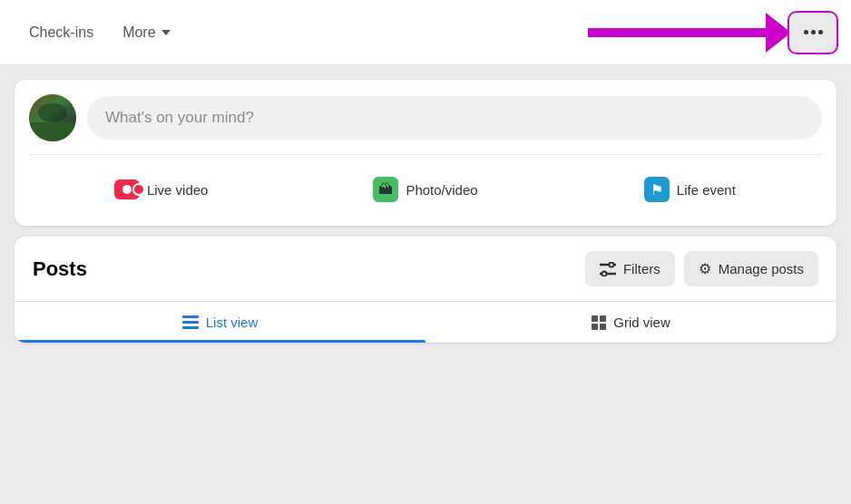 The height and width of the screenshot is (504, 851). What do you see at coordinates (690, 189) in the screenshot?
I see `life-event-button: ⚑ Life event` at bounding box center [690, 189].